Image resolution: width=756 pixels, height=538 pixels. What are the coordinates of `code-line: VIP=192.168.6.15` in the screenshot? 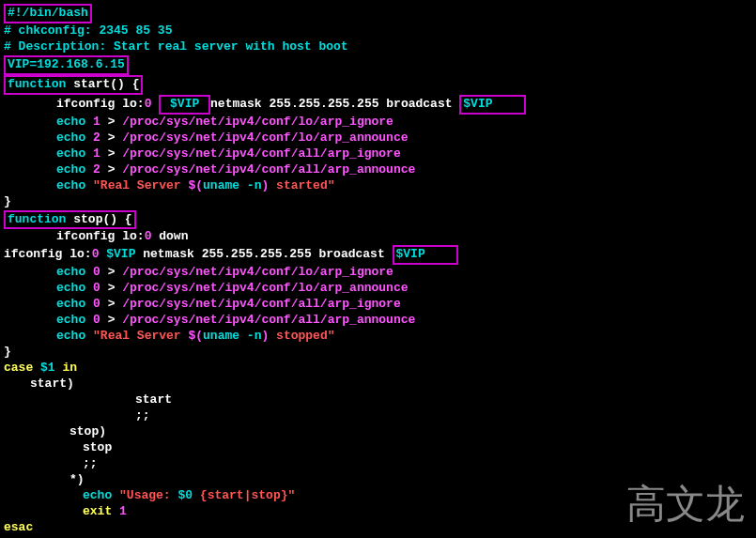 It's located at (378, 66).